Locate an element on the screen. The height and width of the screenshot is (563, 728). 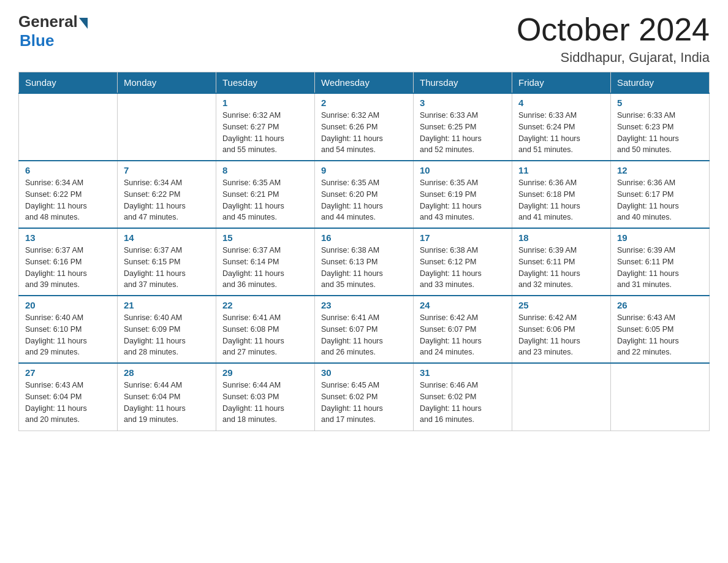
calendar-week-row: 1Sunrise: 6:32 AMSunset: 6:27 PMDaylight… is located at coordinates (364, 127).